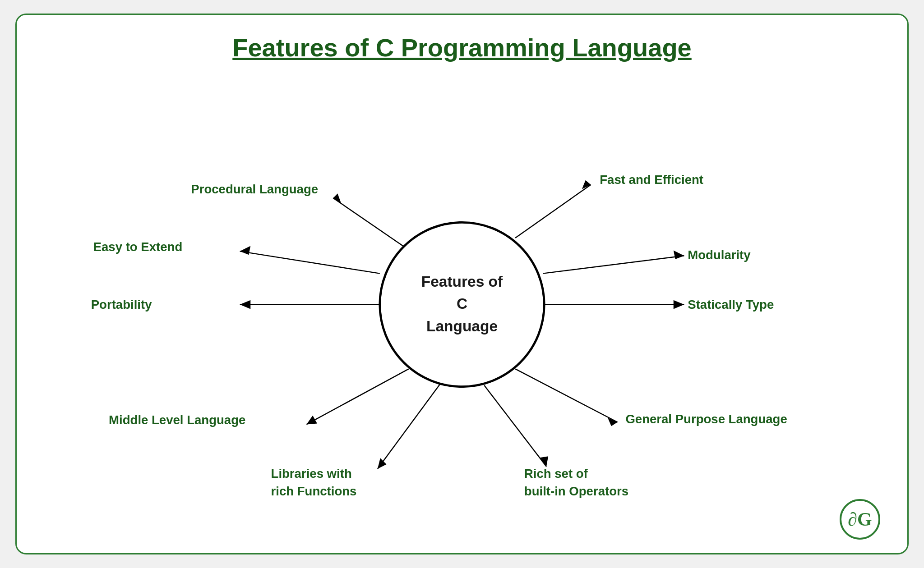 The image size is (924, 568). Describe the element at coordinates (706, 419) in the screenshot. I see `label-general: General Purpose Language` at that location.